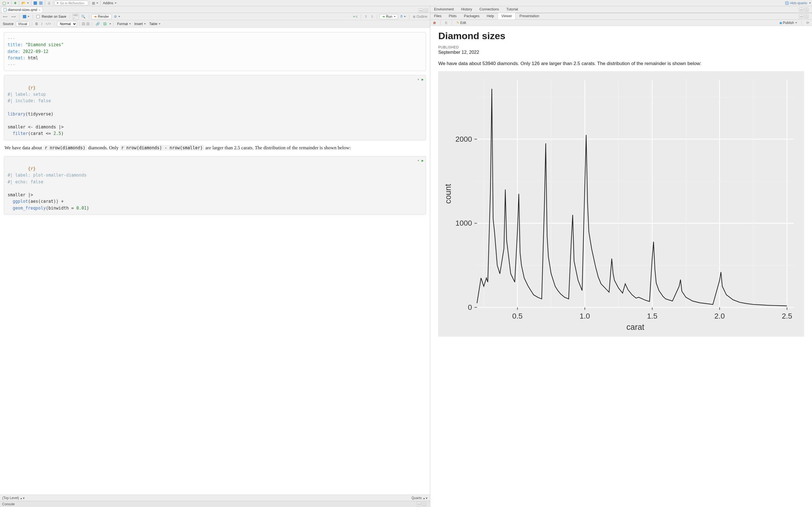 The height and width of the screenshot is (507, 812). Describe the element at coordinates (517, 316) in the screenshot. I see `svg-text: 0.5` at that location.